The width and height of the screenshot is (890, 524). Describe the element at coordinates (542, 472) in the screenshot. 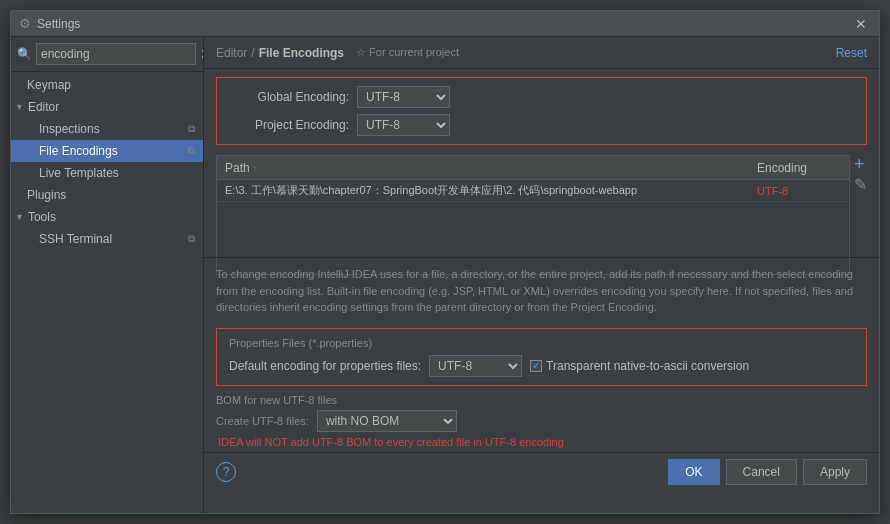

I see `footer: ? OK Cancel Apply` at that location.